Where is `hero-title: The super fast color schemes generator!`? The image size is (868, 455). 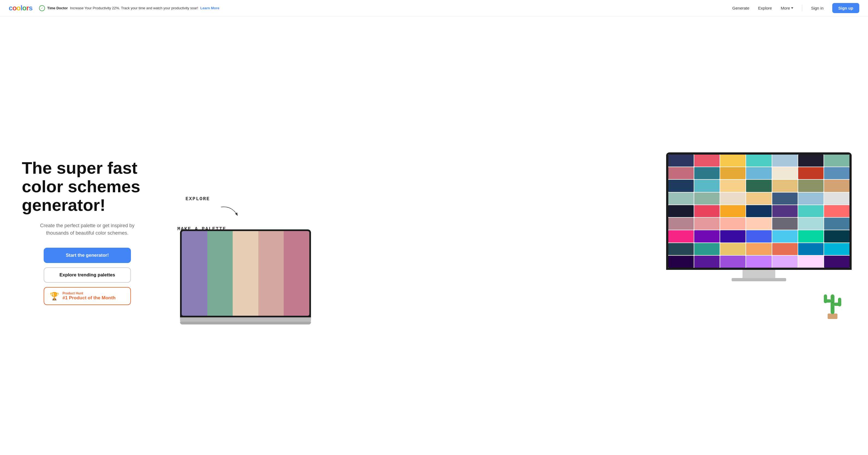
hero-title: The super fast color schemes generator! is located at coordinates (87, 187).